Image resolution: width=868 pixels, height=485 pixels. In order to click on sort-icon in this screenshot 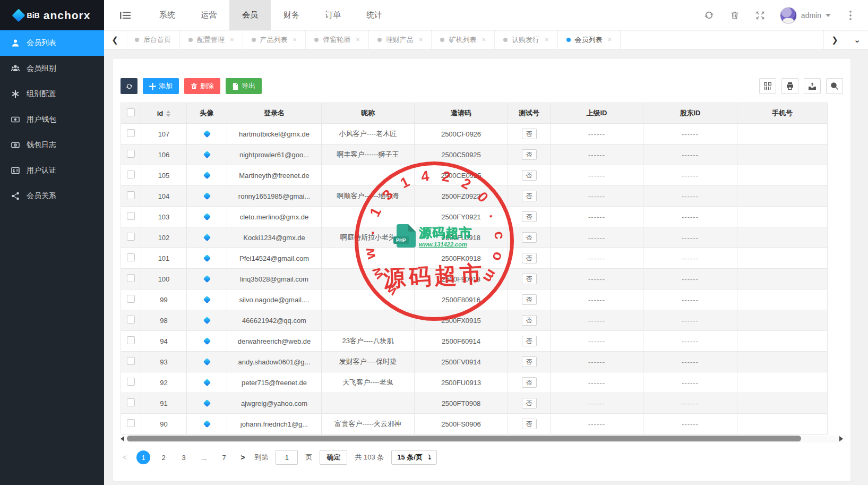, I will do `click(168, 114)`.